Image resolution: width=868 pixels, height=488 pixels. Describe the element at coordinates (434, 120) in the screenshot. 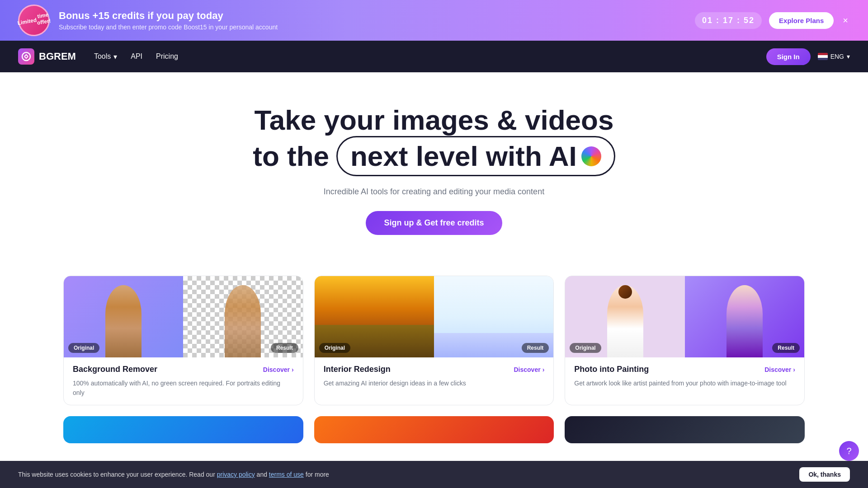

I see `hero-headline1: Take your images & videos` at that location.